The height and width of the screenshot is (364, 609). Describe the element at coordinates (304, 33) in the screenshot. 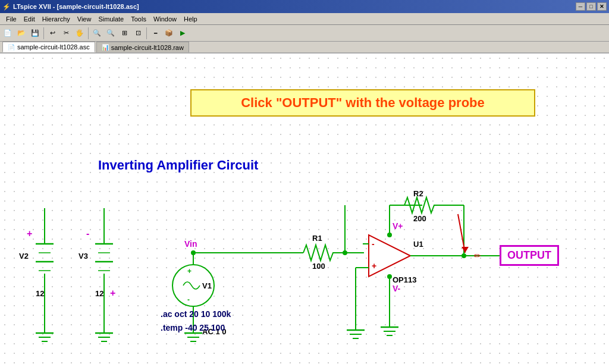

I see `toolbar: 📄 📂 💾 ↩ ✂ 🖐 🔍 🔍 ⊞ ⊡ ━ 📦 ▶` at that location.